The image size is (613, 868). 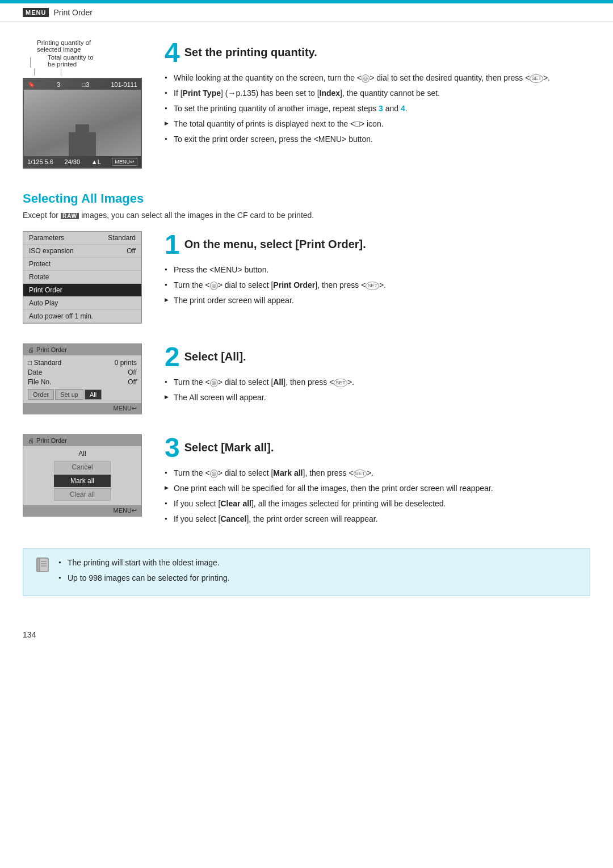 What do you see at coordinates (82, 363) in the screenshot?
I see `po-type-row: □ Standard 0 prints` at bounding box center [82, 363].